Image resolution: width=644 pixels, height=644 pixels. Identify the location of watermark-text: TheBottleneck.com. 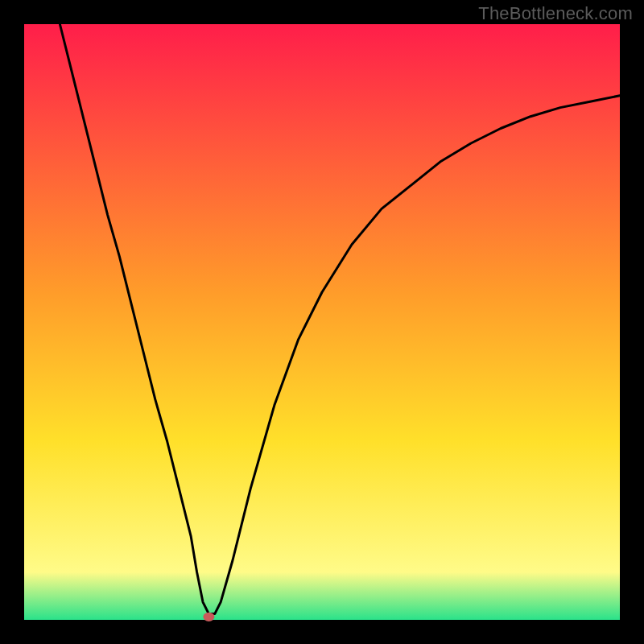
(555, 14).